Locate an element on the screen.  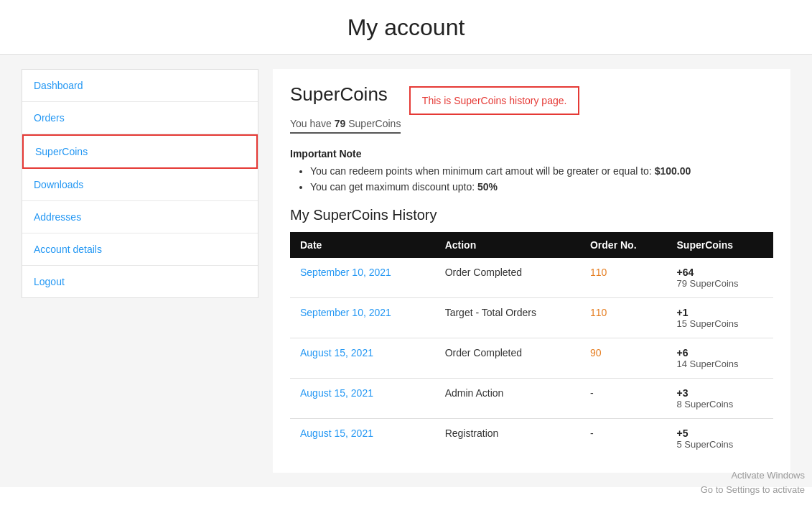
important-note: Important Note You can redeem points whe… is located at coordinates (531, 170).